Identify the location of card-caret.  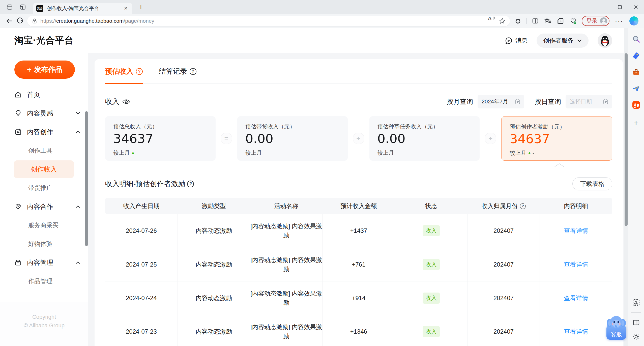
(359, 164).